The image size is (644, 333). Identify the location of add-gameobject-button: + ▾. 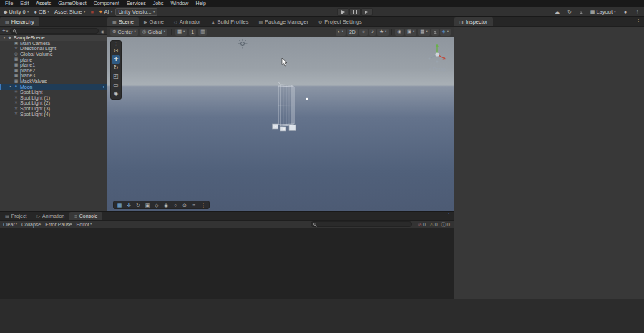
(5, 31).